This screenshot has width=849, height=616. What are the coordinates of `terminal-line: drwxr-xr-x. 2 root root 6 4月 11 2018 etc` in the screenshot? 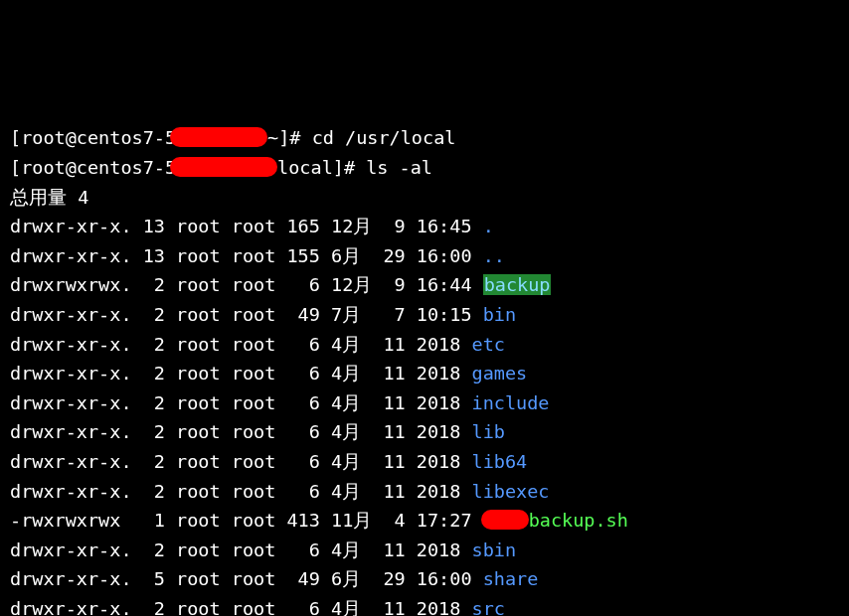 It's located at (424, 345).